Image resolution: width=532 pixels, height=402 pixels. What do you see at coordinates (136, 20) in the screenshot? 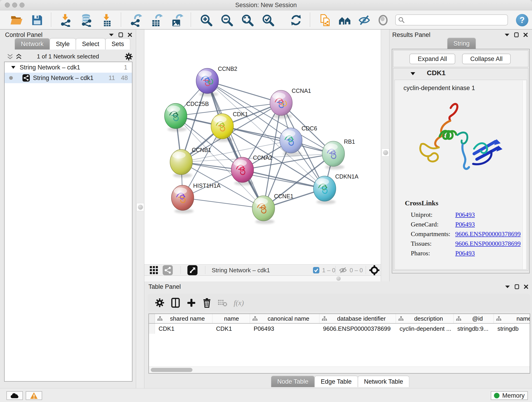
I see `export-network-button` at bounding box center [136, 20].